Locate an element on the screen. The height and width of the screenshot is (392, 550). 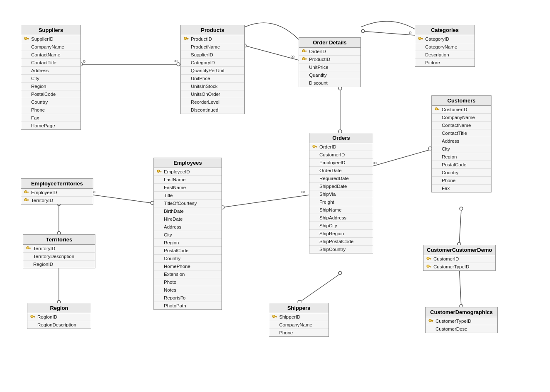
table-row: QuantityPerUnit is located at coordinates (212, 71).